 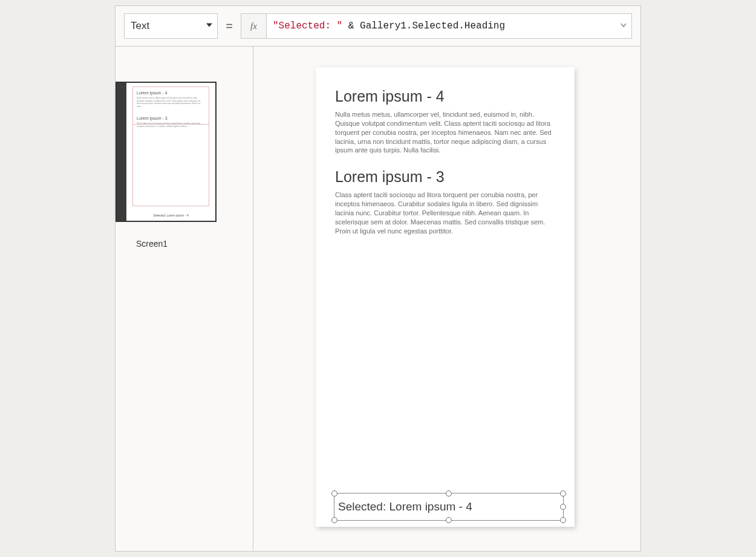 What do you see at coordinates (445, 177) in the screenshot?
I see `gallery-heading: Lorem ipsum - 3` at bounding box center [445, 177].